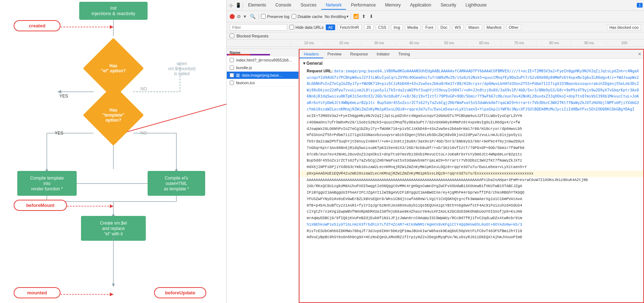 Image resolution: width=644 pixels, height=303 pixels. I want to click on b64-line-4: Hfd3XonZf55+Pdbm711I7igX333Naovbzusqvsra…, so click(472, 135).